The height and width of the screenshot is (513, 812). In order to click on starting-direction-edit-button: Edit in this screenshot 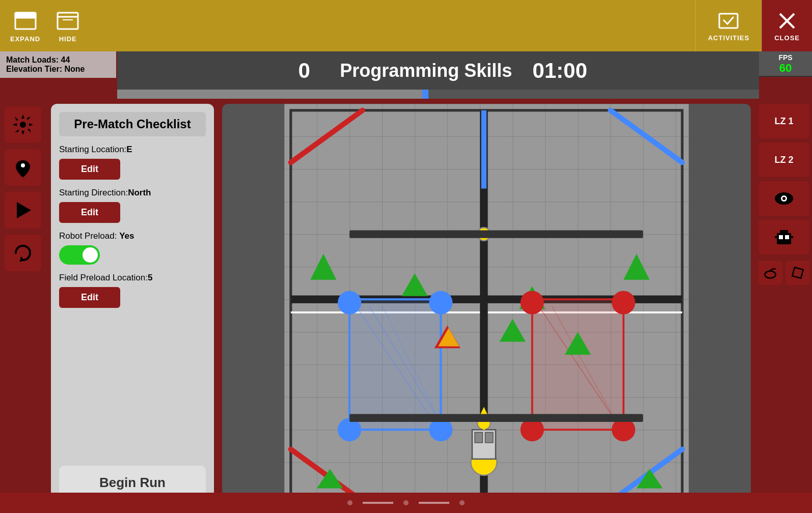, I will do `click(90, 213)`.